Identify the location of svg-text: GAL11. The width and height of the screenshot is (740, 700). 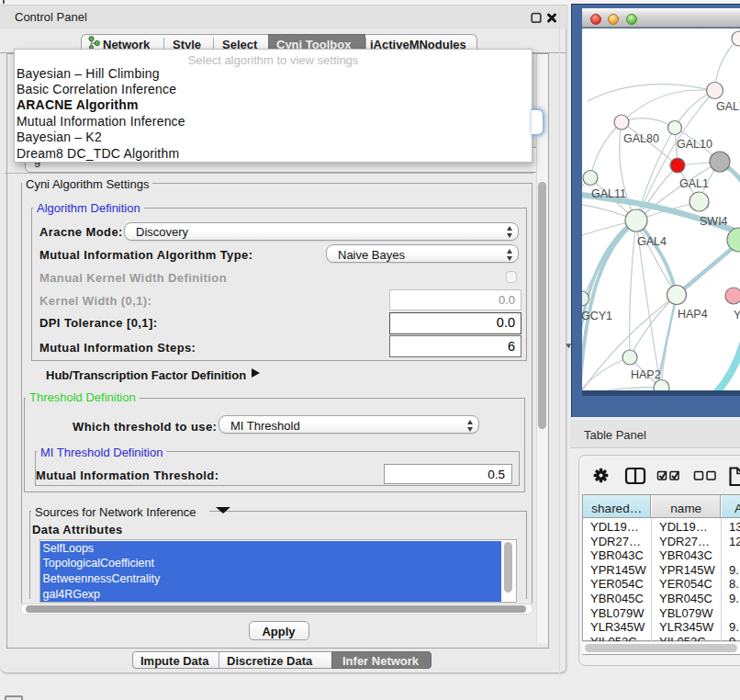
(609, 194).